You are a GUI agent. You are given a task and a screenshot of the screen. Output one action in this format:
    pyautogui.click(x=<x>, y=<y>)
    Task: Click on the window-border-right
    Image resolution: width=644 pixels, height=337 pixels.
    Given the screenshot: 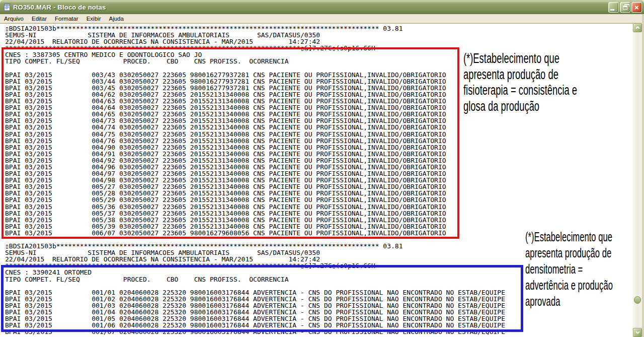 What is the action you would take?
    pyautogui.click(x=643, y=175)
    